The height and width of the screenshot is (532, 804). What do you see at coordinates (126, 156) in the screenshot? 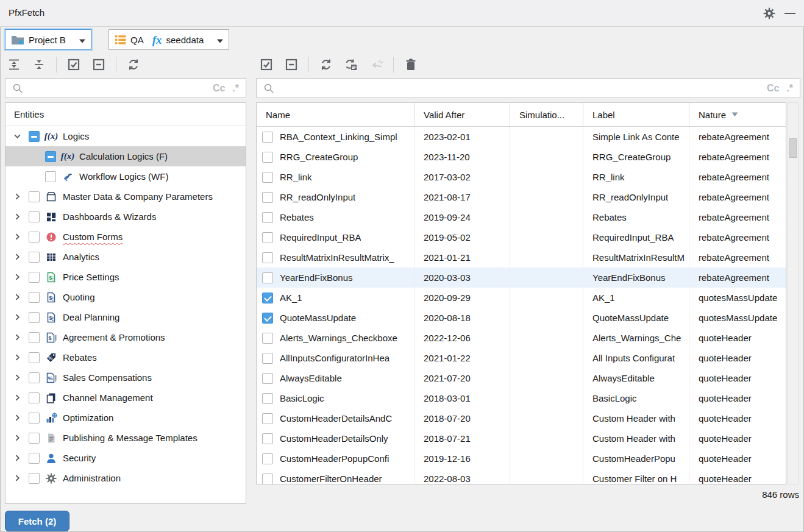
I see `tree-item: f(x)Calculation Logics (F)` at bounding box center [126, 156].